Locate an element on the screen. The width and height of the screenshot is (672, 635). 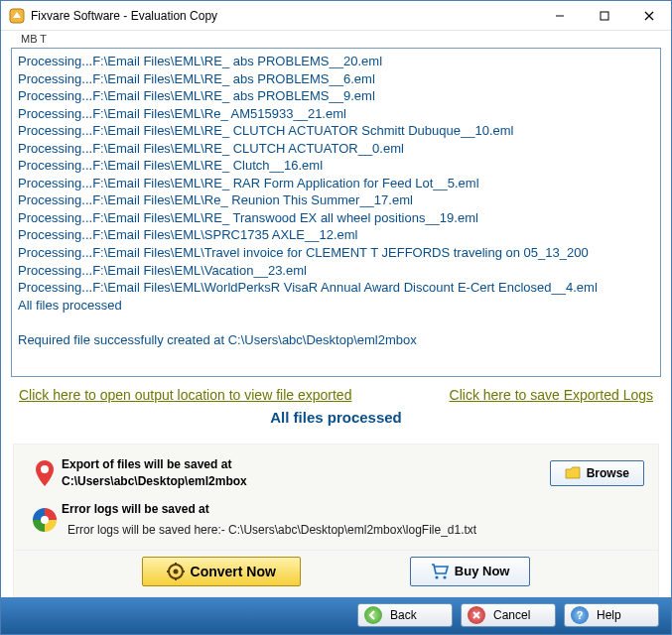
export-label: Export of files will be saved at is located at coordinates (298, 464).